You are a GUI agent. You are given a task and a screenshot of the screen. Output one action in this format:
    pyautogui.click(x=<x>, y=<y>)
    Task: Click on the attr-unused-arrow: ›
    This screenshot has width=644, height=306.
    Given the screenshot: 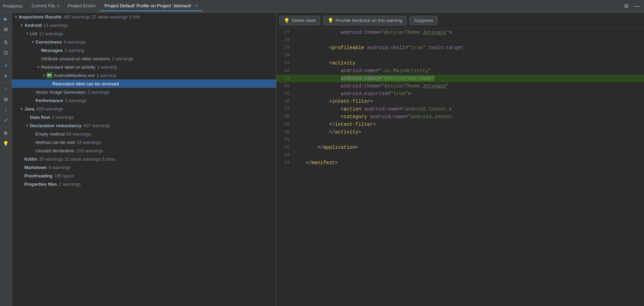 What is the action you would take?
    pyautogui.click(x=38, y=59)
    